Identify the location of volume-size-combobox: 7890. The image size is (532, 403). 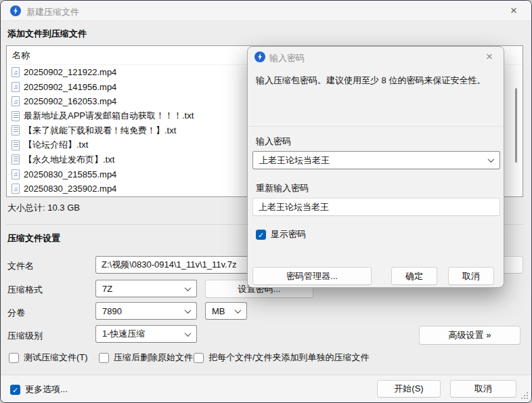
(146, 311).